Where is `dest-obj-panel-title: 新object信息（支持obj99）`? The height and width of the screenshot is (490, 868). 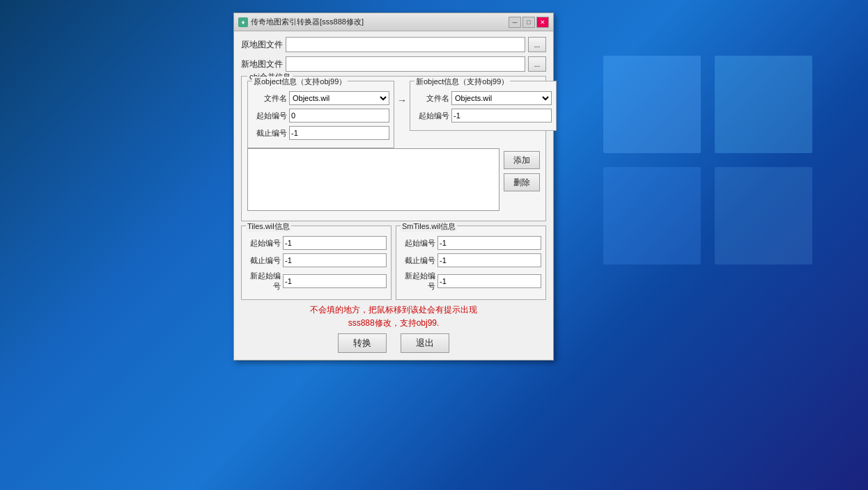
dest-obj-panel-title: 新object信息（支持obj99） is located at coordinates (463, 82).